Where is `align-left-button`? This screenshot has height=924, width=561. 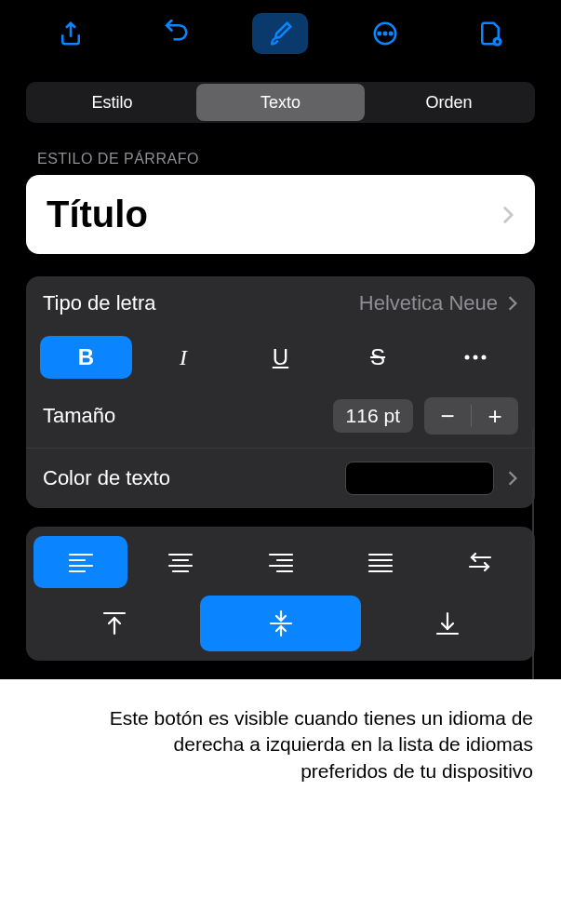
align-left-button is located at coordinates (80, 562).